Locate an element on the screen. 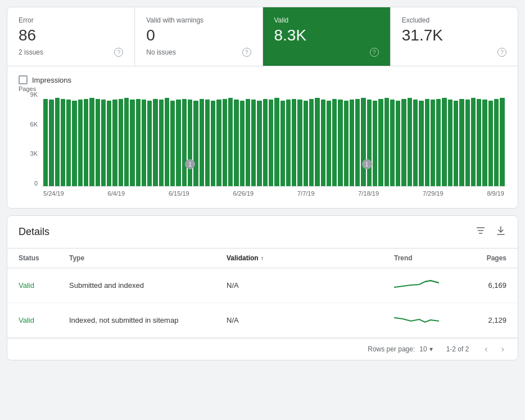 The height and width of the screenshot is (420, 525). y-tick-0: 0 is located at coordinates (36, 183).